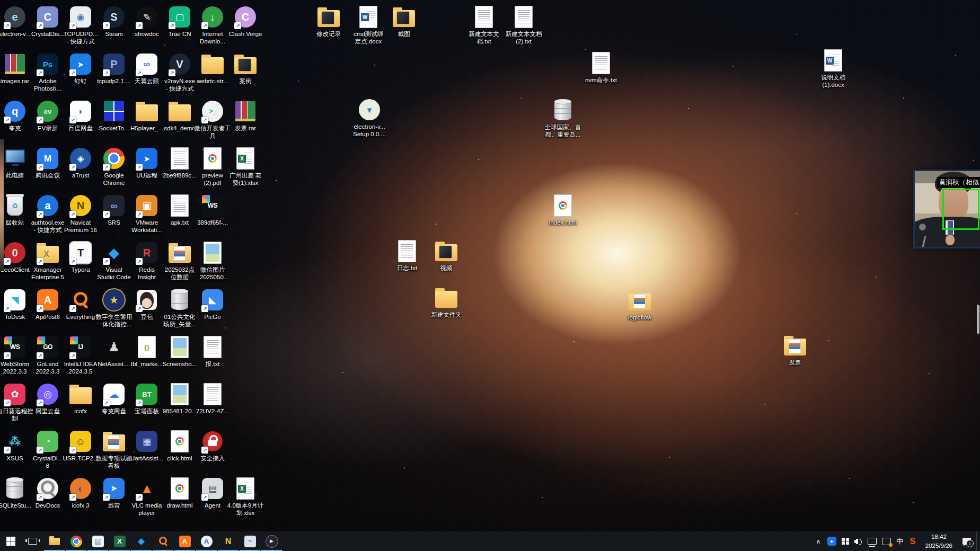 The height and width of the screenshot is (551, 980). Describe the element at coordinates (48, 158) in the screenshot. I see `icon-tencent-meeting-glyph: M` at that location.